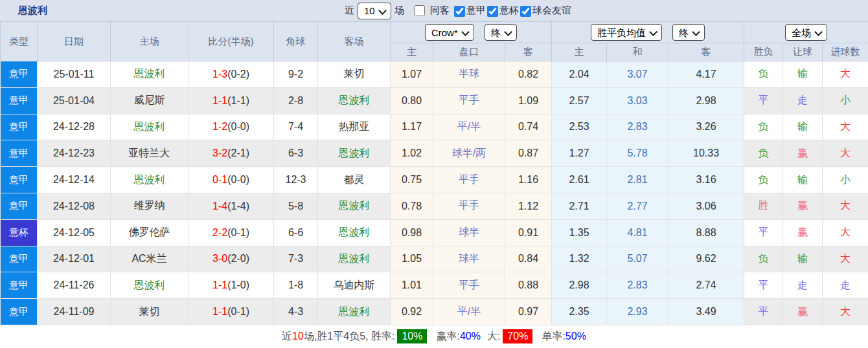  Describe the element at coordinates (579, 127) in the screenshot. I see `avg-home-cell: 2.53` at that location.